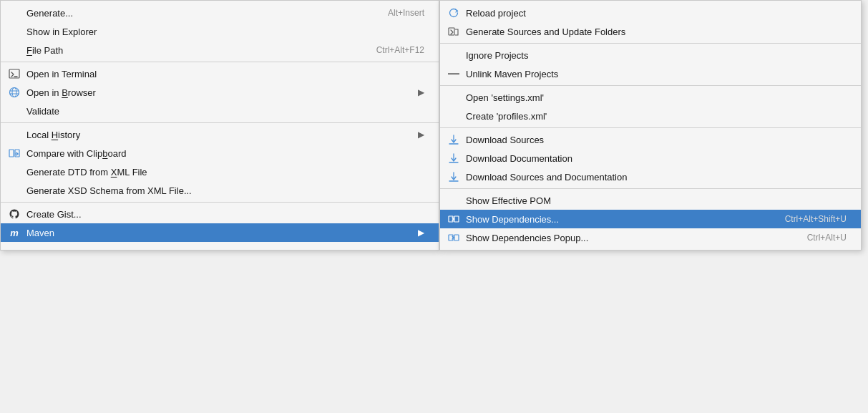 The height and width of the screenshot is (413, 868). What do you see at coordinates (454, 177) in the screenshot?
I see `download-sources-docs-icon` at bounding box center [454, 177].